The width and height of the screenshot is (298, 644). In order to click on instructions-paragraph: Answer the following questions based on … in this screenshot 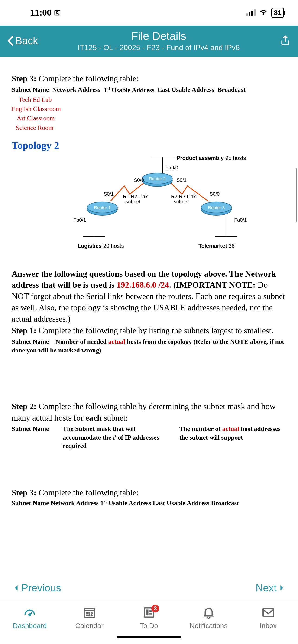, I will do `click(149, 296)`.